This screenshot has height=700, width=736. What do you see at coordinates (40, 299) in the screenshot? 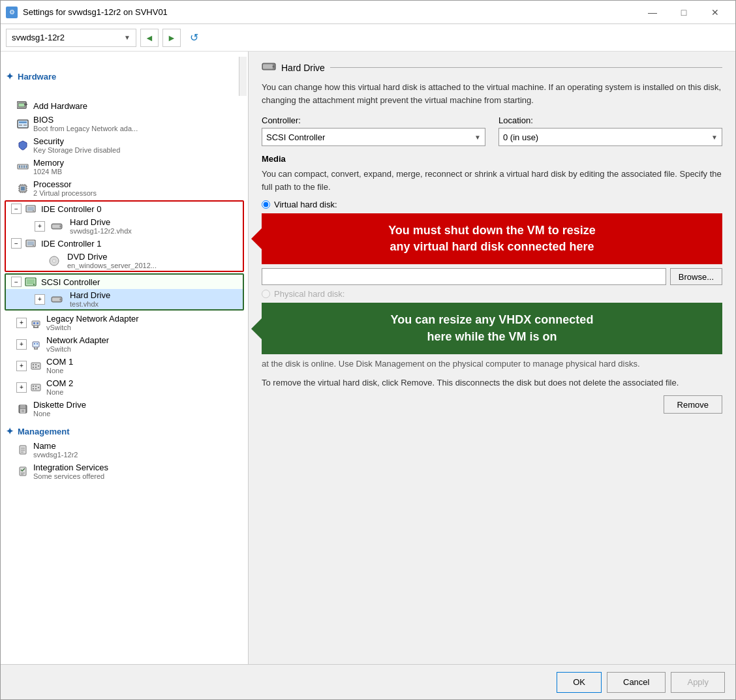
I see `scsi-hd-expand-icon: +` at bounding box center [40, 299].